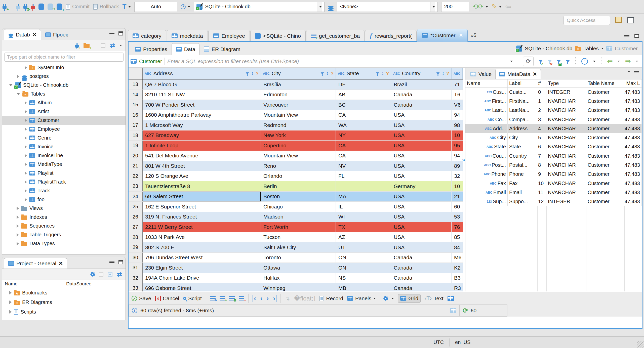 This screenshot has width=644, height=348. I want to click on row-number: 20, so click(136, 156).